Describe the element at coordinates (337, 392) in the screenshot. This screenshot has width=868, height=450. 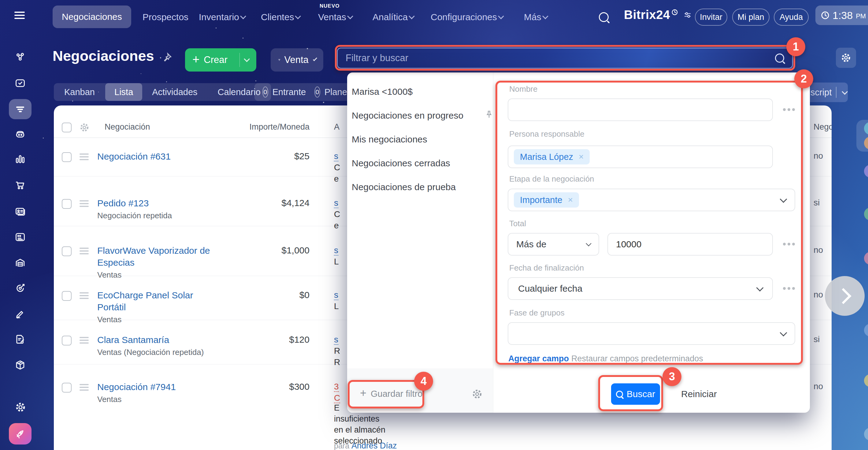
I see `activity-overdue-link: 3 C` at that location.